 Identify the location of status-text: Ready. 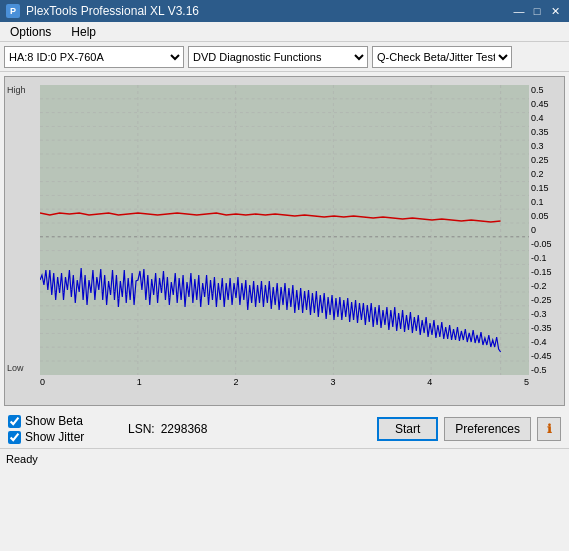
(22, 459).